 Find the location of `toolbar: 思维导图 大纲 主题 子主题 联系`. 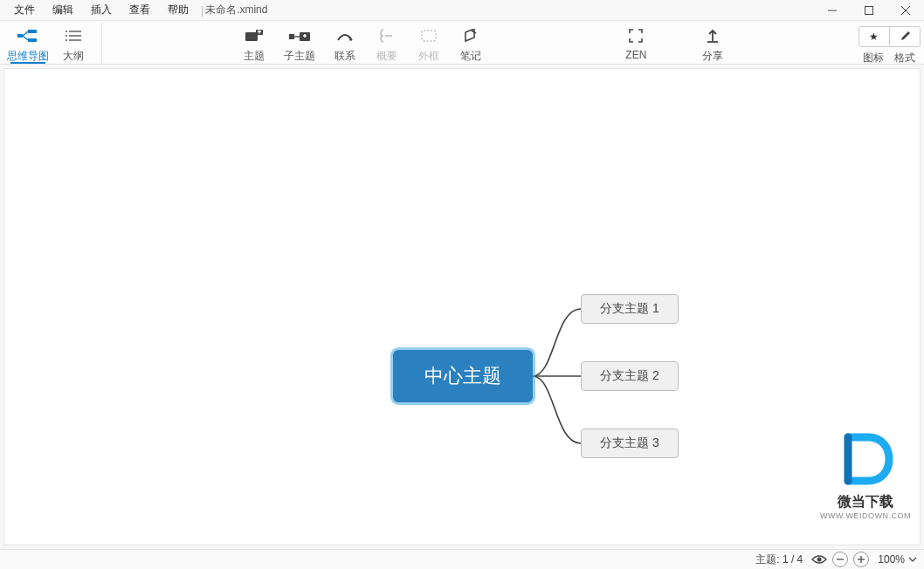

toolbar: 思维导图 大纲 主题 子主题 联系 is located at coordinates (462, 43).